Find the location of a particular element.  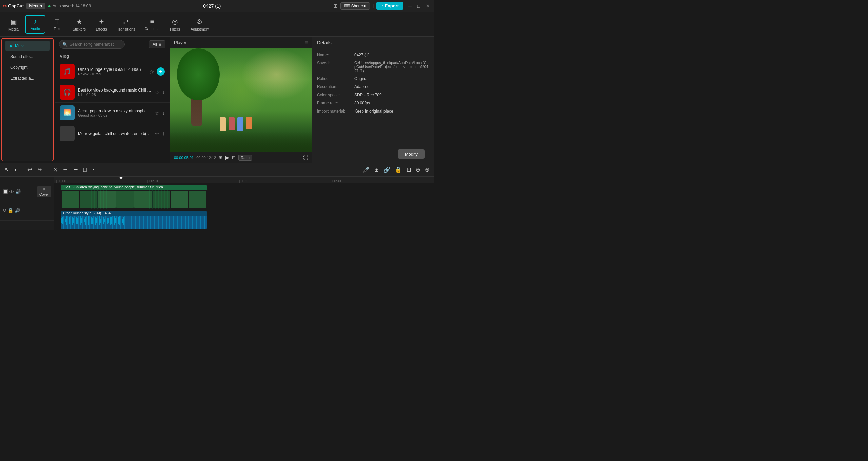

split-button: ⚔ is located at coordinates (55, 169).